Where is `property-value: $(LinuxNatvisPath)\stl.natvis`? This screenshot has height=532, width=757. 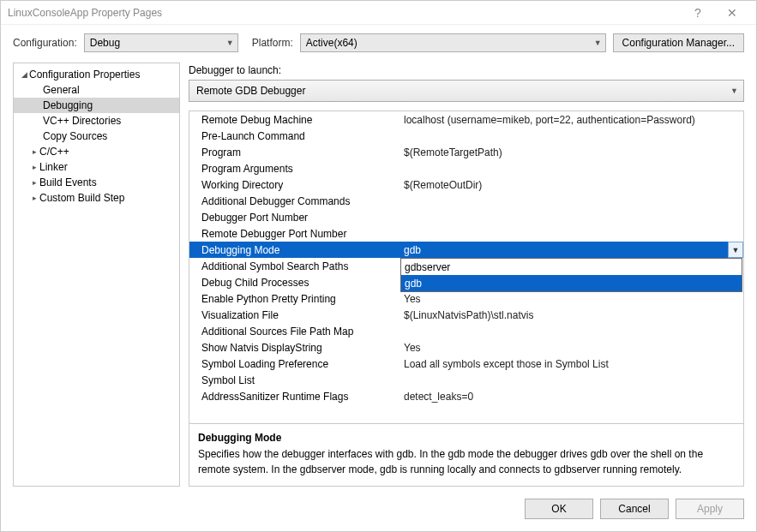
property-value: $(LinuxNatvisPath)\stl.natvis is located at coordinates (572, 315).